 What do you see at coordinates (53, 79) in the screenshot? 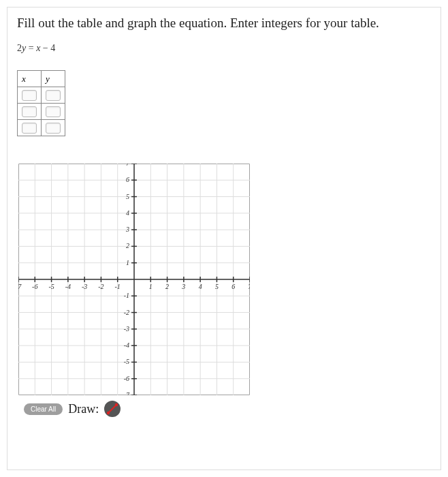
I see `table-header-y: y` at bounding box center [53, 79].